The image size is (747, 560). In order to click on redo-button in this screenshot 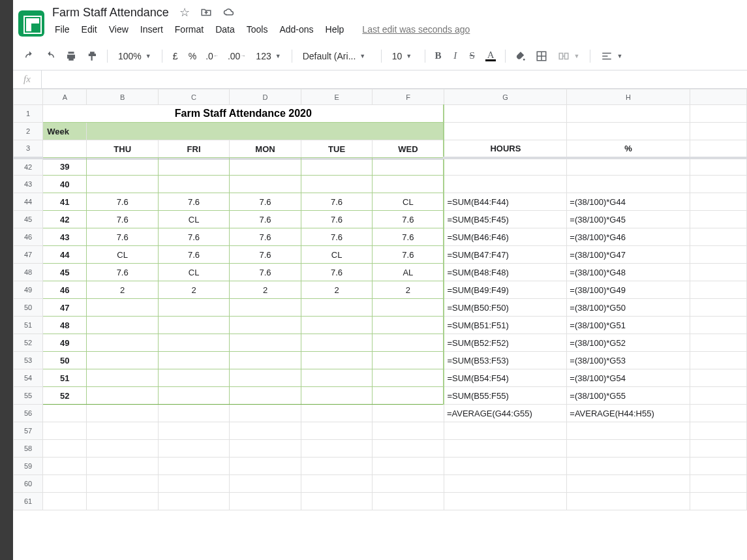, I will do `click(50, 56)`.